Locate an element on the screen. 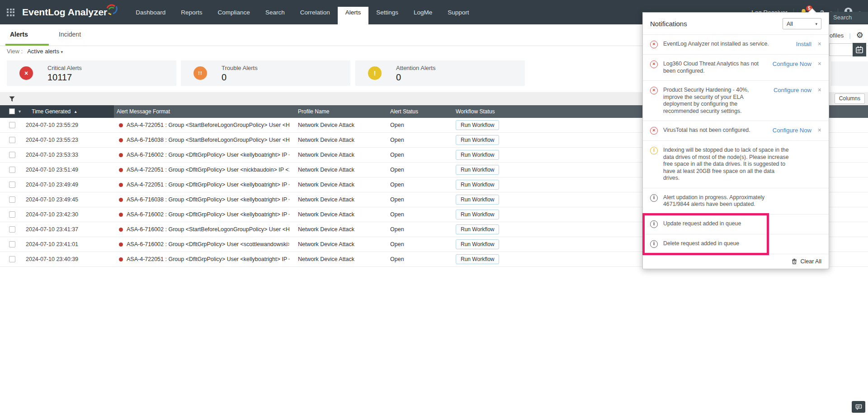 This screenshot has height=415, width=868. view-dropdown: Active alerts ▾ is located at coordinates (45, 51).